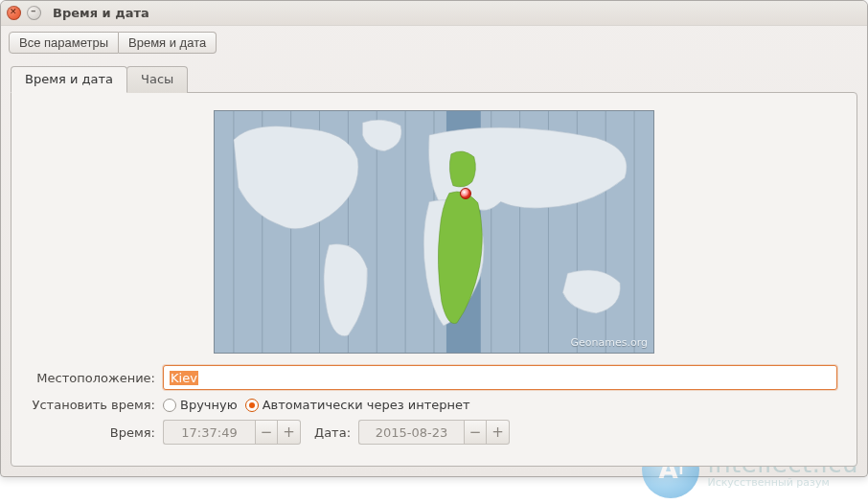 The image size is (868, 504). What do you see at coordinates (266, 432) in the screenshot?
I see `time-decrement-button: −` at bounding box center [266, 432].